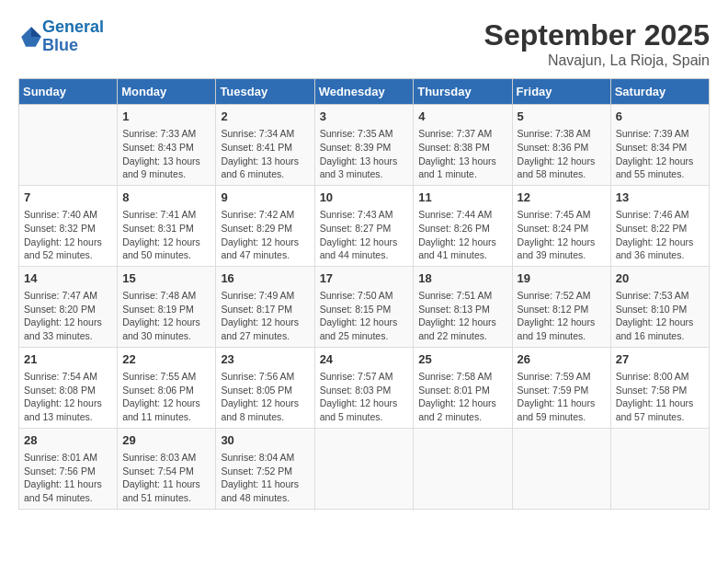  I want to click on day-number: 1, so click(166, 117).